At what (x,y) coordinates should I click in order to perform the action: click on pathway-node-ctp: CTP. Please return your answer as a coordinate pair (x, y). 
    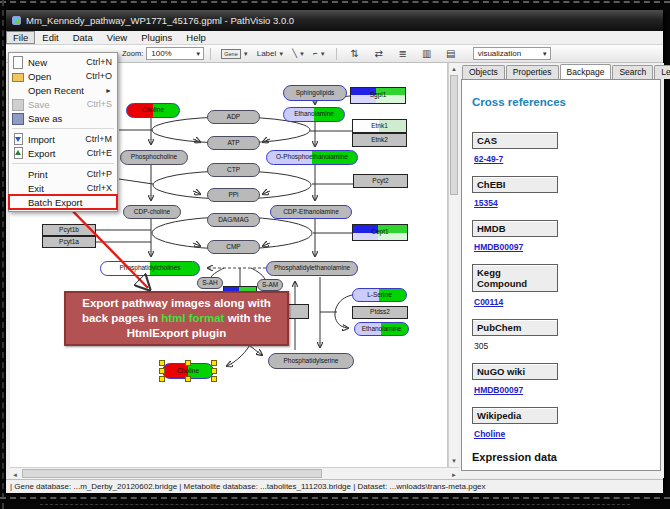
    Looking at the image, I should click on (234, 170).